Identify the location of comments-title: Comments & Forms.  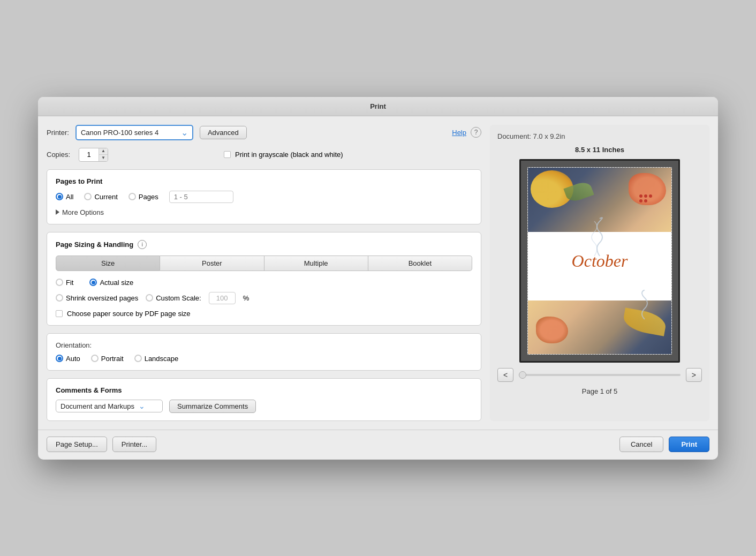
(264, 390).